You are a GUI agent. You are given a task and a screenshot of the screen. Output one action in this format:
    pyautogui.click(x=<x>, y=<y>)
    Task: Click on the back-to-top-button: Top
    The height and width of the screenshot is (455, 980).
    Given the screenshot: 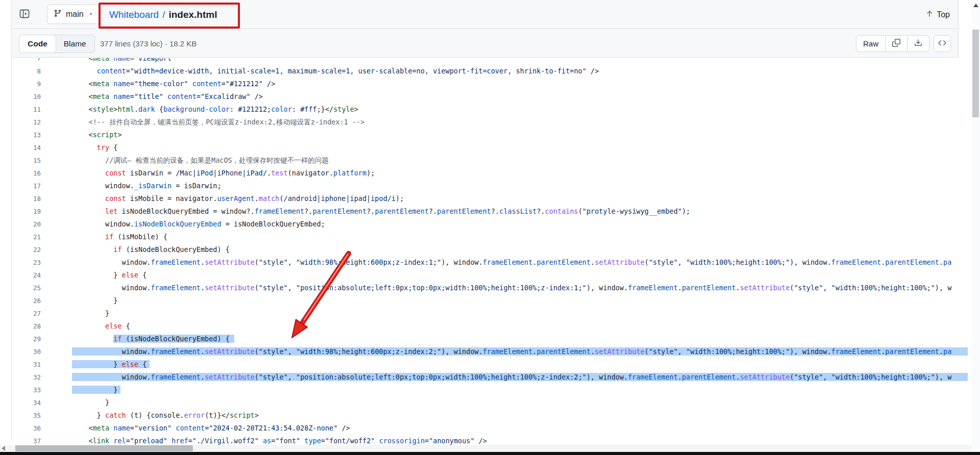 What is the action you would take?
    pyautogui.click(x=938, y=14)
    